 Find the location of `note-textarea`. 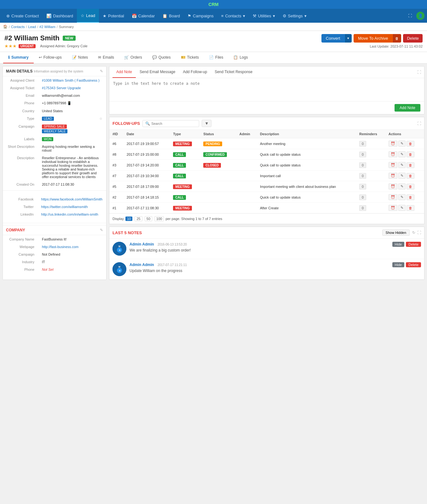

note-textarea is located at coordinates (267, 89).